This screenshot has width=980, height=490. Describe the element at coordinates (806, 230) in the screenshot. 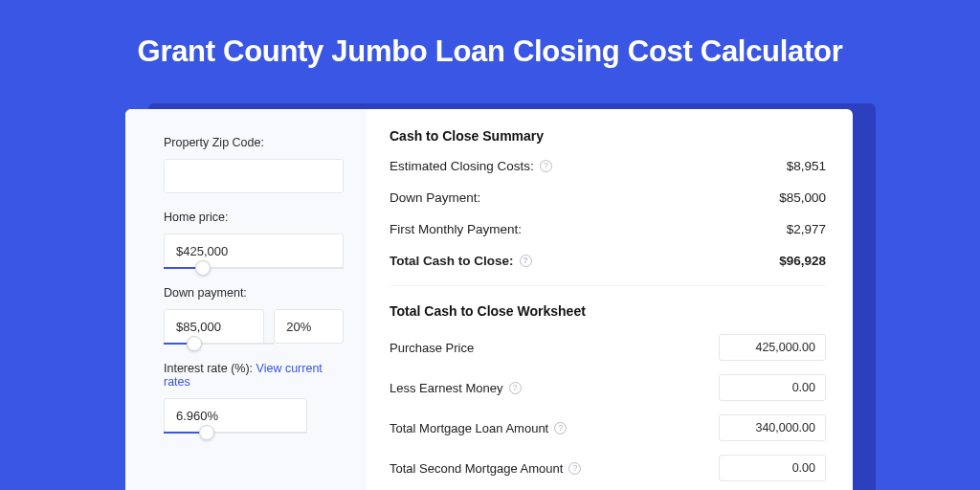

I see `summary-value: $2,977` at that location.